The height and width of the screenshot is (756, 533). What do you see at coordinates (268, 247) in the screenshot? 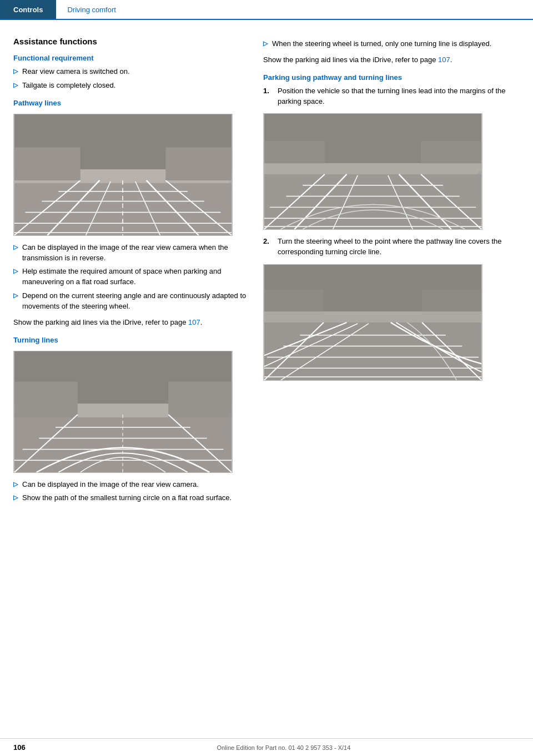
I see `step-number: 2.` at bounding box center [268, 247].